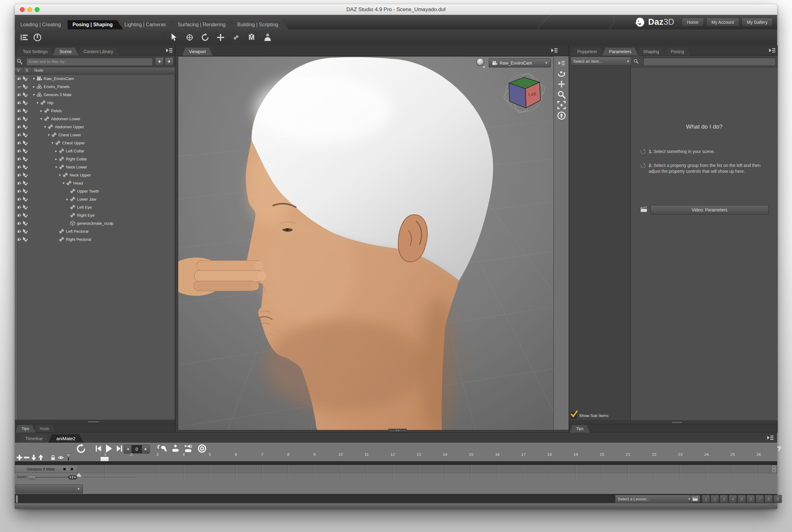 The width and height of the screenshot is (792, 532). I want to click on tab-parameters: Parameters, so click(620, 52).